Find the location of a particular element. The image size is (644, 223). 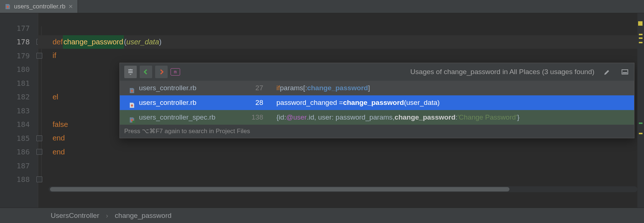

keyword-false: false is located at coordinates (60, 125).